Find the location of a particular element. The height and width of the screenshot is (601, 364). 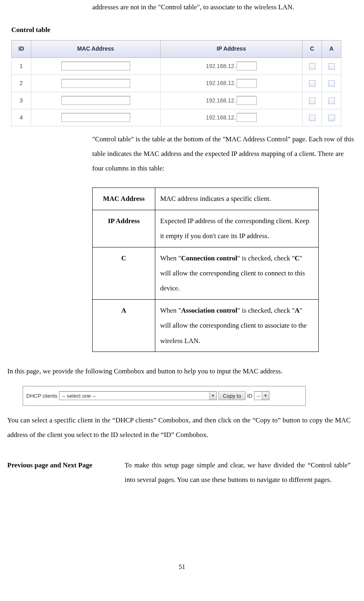

control-table-description: "Control table" is the table at the bott… is located at coordinates (224, 154).